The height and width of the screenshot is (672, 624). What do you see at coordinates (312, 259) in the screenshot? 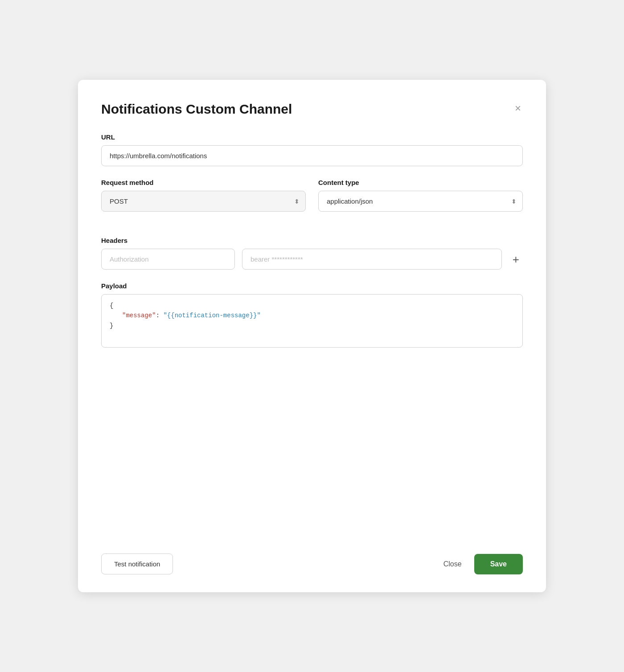
I see `headers-row: +` at bounding box center [312, 259].